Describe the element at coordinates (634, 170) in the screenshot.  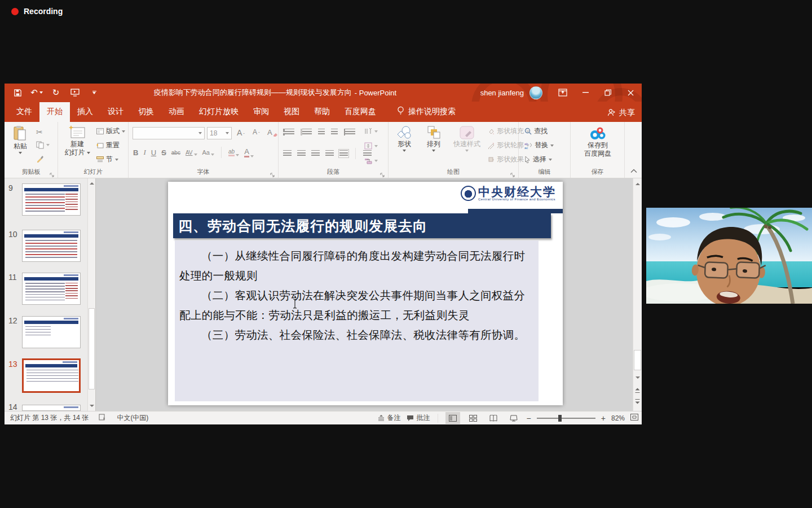
I see `collapse-ribbon-button` at that location.